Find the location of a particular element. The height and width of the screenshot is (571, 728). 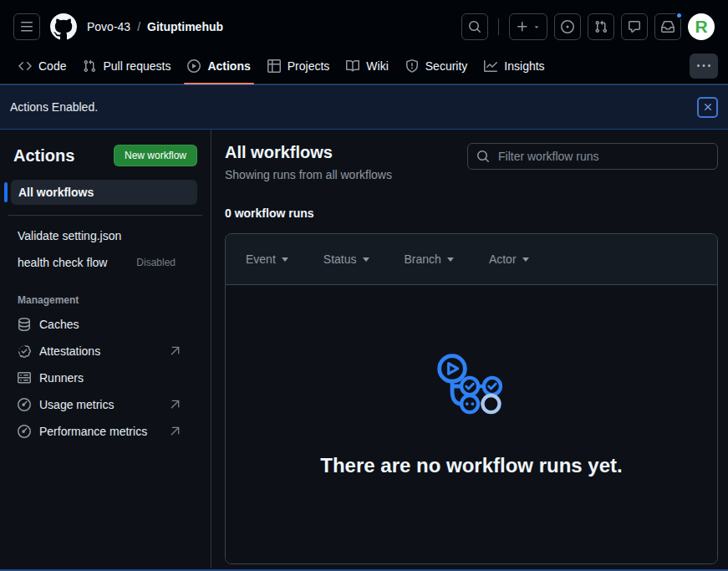

sidebar-item-all-workflows: All workflows is located at coordinates (104, 192).